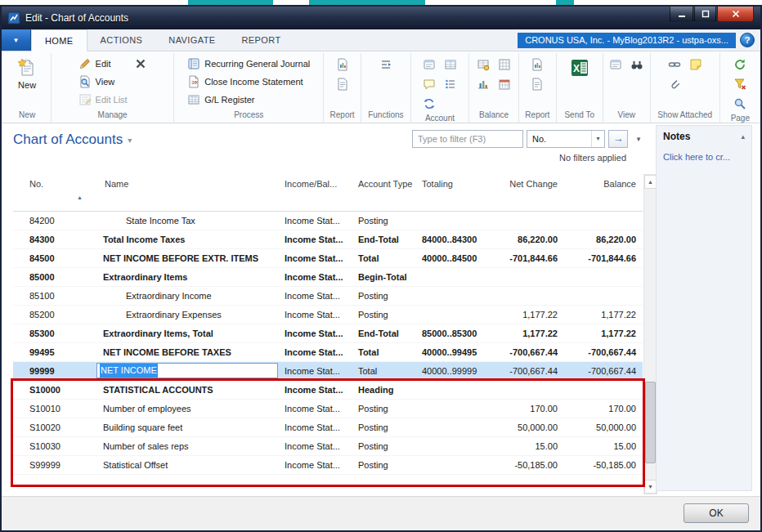 The image size is (762, 532). I want to click on table-row: S10030Number of sales repsIncome Stat...…, so click(328, 446).